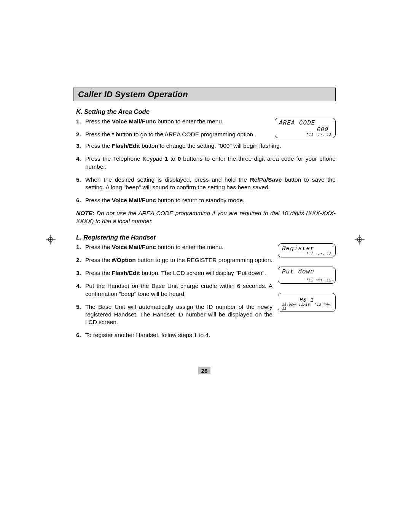 The image size is (411, 532). Describe the element at coordinates (174, 247) in the screenshot. I see `step-l1: 1. Press the Voice Mail/Func button to e…` at that location.